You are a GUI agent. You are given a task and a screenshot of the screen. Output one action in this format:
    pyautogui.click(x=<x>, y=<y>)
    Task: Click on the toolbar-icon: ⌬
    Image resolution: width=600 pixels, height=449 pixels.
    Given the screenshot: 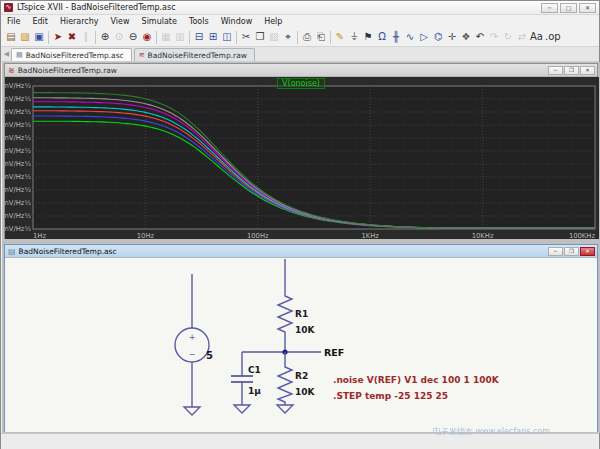 What is the action you would take?
    pyautogui.click(x=438, y=37)
    